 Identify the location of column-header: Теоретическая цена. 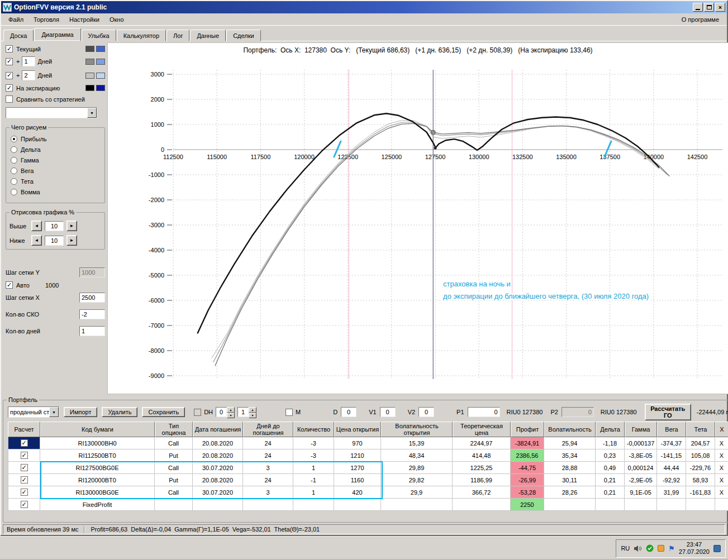
(482, 429).